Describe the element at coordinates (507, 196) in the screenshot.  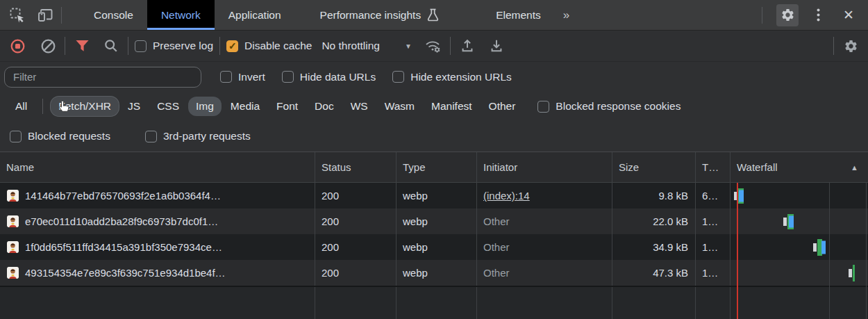
I see `initiator-link: (index):14` at that location.